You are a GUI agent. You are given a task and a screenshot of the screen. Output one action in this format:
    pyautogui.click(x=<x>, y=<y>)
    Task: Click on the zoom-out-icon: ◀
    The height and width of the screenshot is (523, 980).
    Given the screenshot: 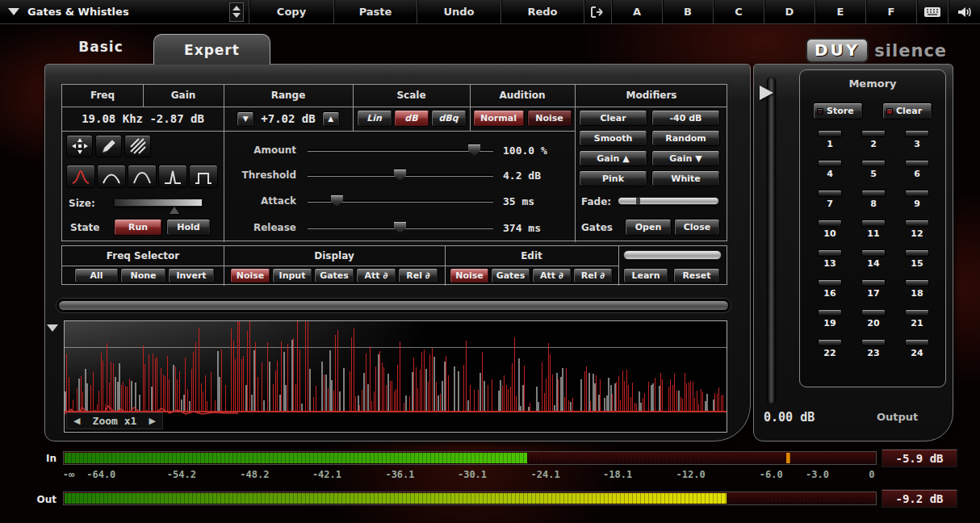 What is the action you would take?
    pyautogui.click(x=77, y=421)
    